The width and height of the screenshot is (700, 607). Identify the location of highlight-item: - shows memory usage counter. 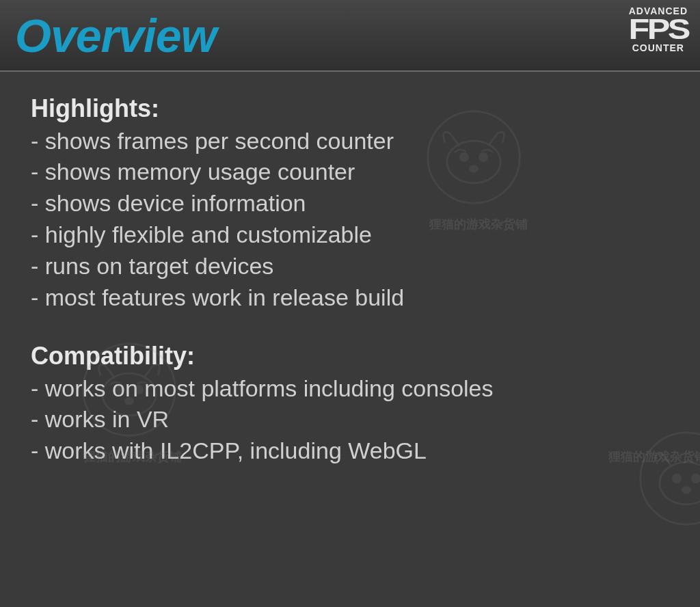
(350, 172).